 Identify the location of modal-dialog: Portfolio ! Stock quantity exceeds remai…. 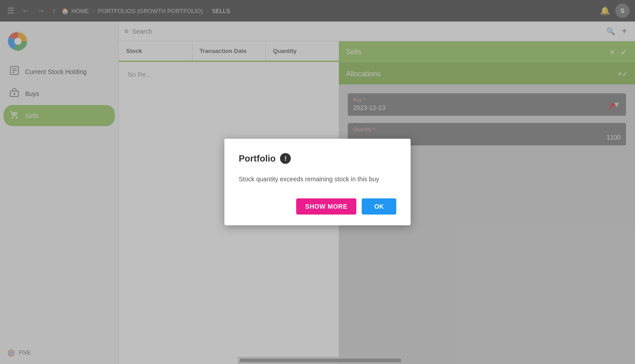
(318, 182).